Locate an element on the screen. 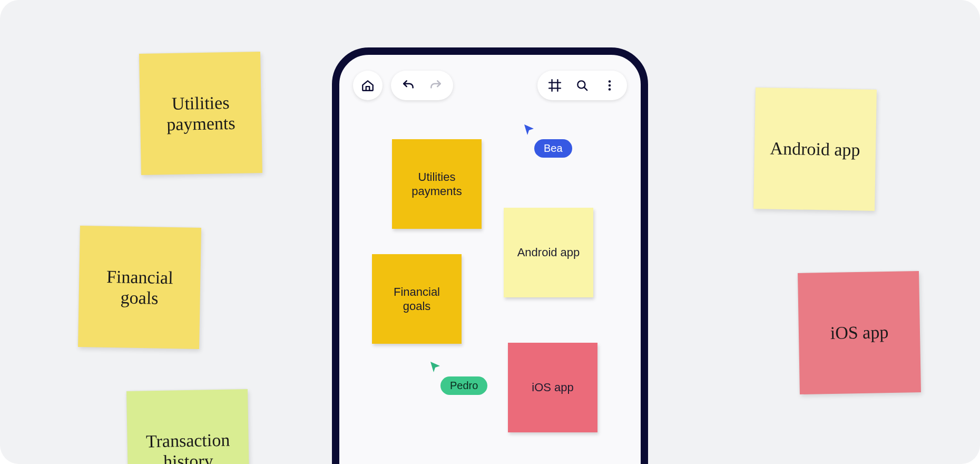 Image resolution: width=980 pixels, height=464 pixels. phone-note-utilities-payments: Utilities payments is located at coordinates (437, 184).